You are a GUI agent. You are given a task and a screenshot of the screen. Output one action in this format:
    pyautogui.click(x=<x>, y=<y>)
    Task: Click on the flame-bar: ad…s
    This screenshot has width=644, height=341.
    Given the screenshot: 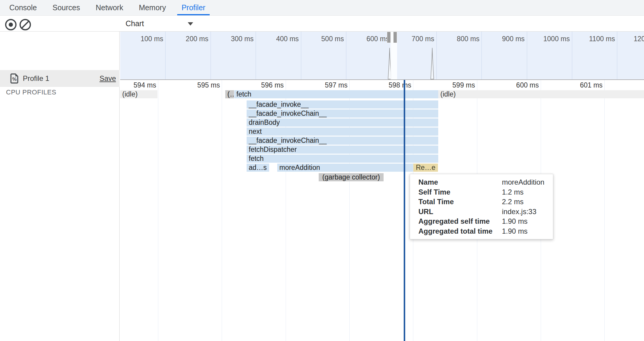 What is the action you would take?
    pyautogui.click(x=258, y=168)
    